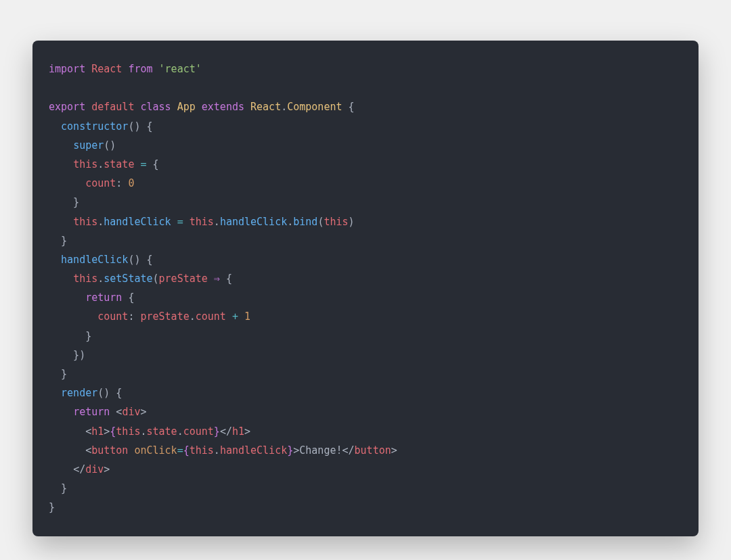  I want to click on code-token: from, so click(140, 69).